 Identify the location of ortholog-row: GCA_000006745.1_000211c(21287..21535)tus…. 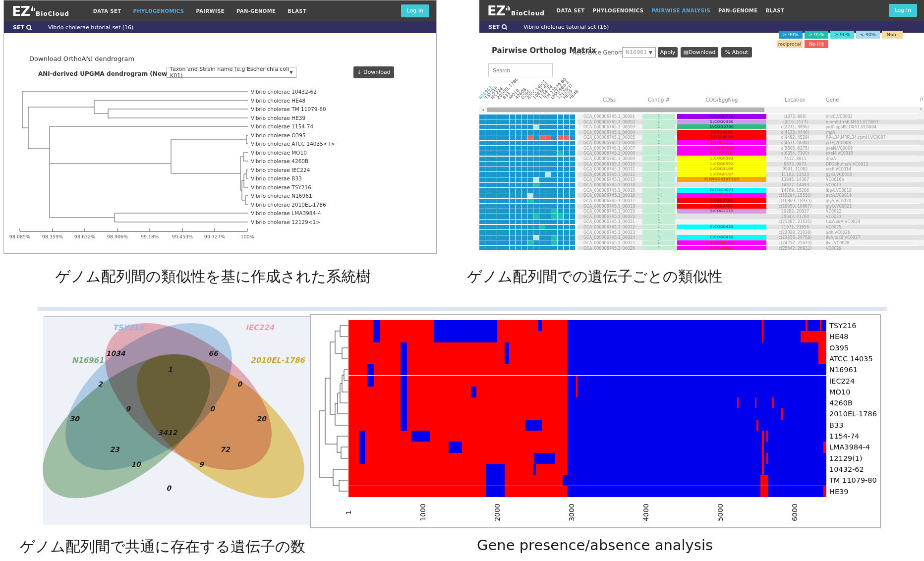
(702, 222).